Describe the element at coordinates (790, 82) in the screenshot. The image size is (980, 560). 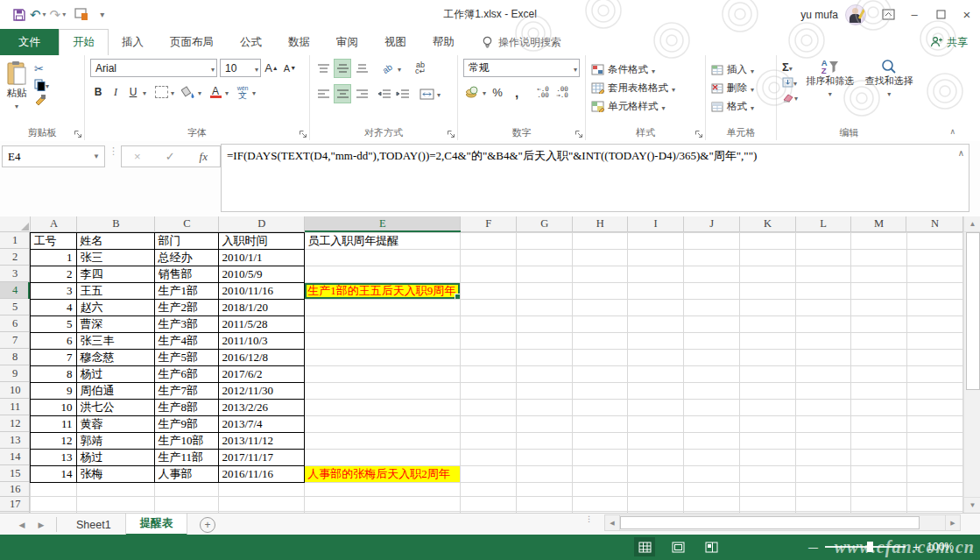
I see `fill-icon` at that location.